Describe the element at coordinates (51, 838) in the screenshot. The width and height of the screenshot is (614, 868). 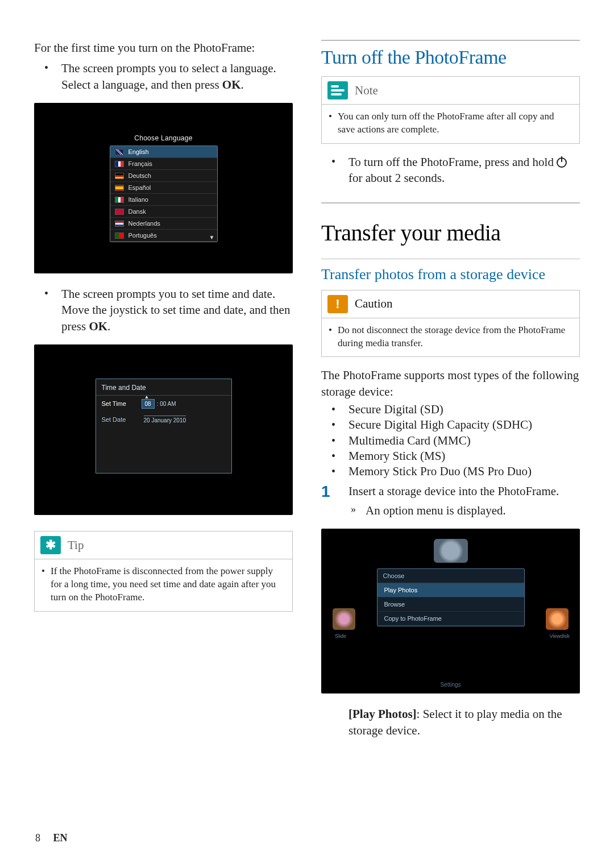
I see `page-footer: 8 EN` at that location.